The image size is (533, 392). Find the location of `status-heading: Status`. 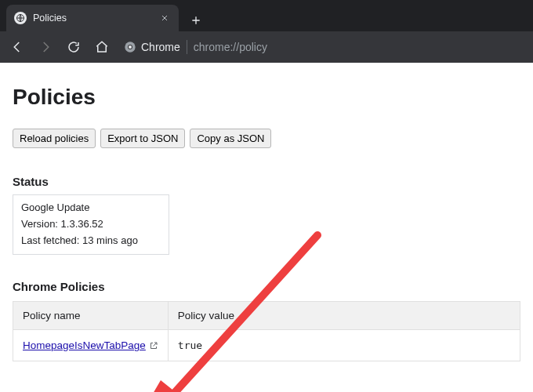

status-heading: Status is located at coordinates (266, 182).